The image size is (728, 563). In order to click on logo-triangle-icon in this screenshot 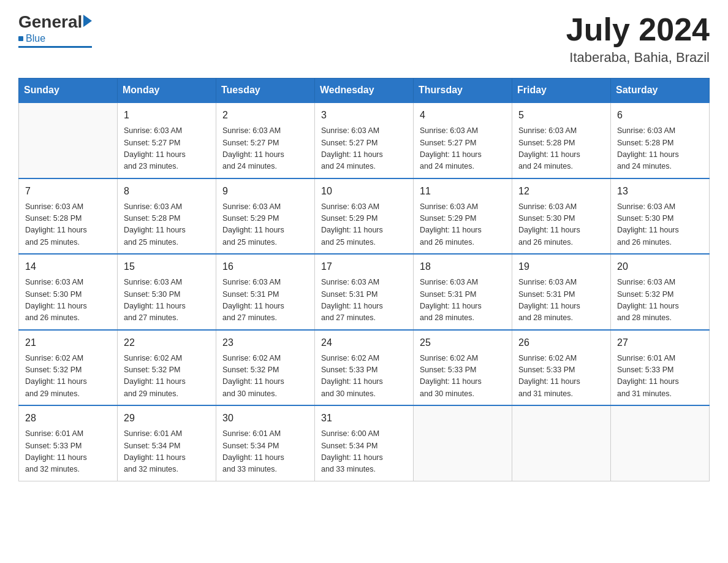, I will do `click(88, 21)`.